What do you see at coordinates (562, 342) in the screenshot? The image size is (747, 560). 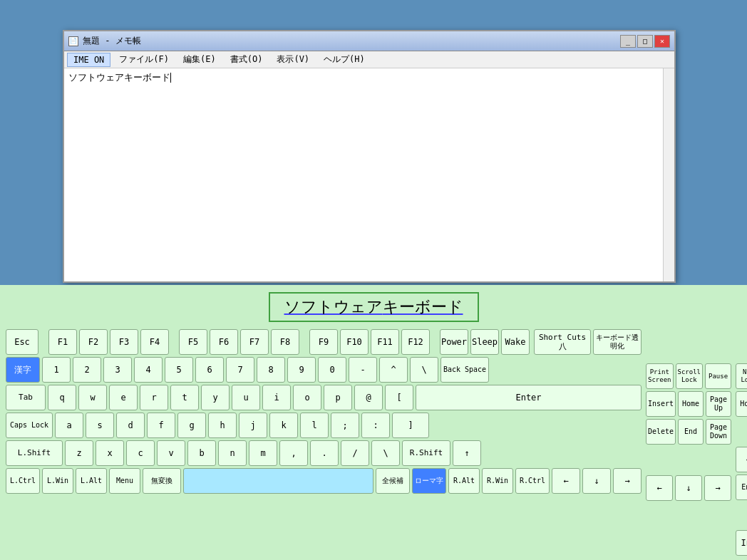 I see `key-shortcuts: Short Cuts八` at bounding box center [562, 342].